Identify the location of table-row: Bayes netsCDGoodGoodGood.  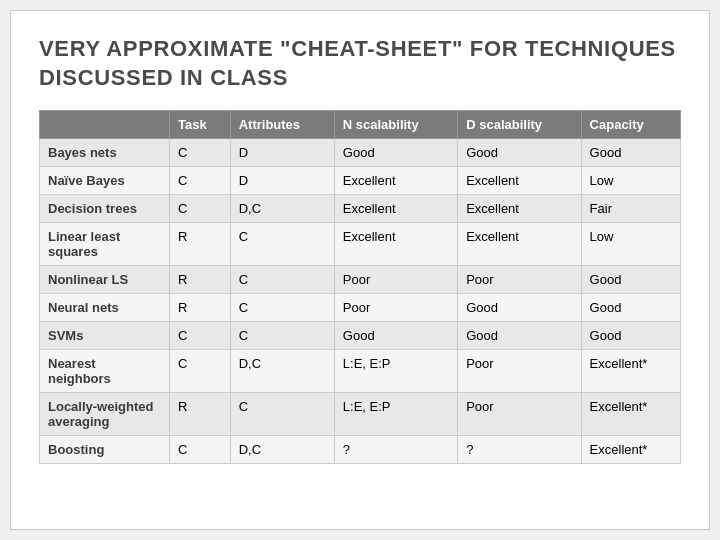
(360, 153).